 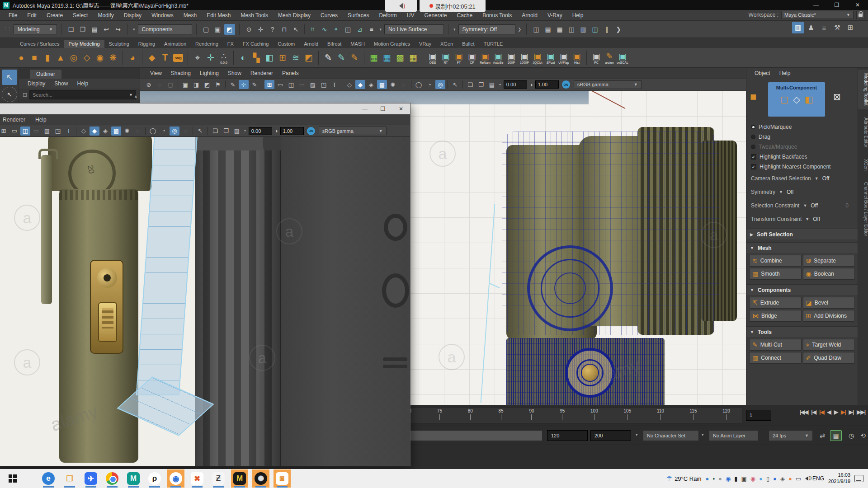 What do you see at coordinates (802, 192) in the screenshot?
I see `symmetry-row: Symmetry ▼ Off` at bounding box center [802, 192].